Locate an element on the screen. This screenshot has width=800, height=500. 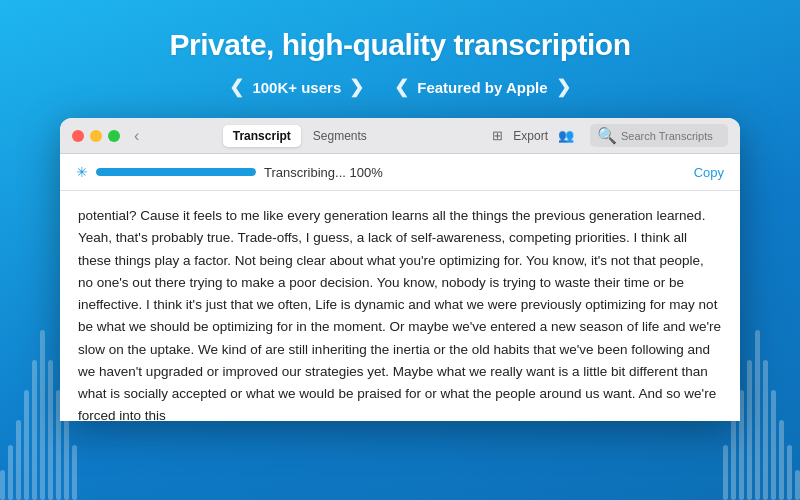
right-laurel-icon: ❯ is located at coordinates (356, 87).